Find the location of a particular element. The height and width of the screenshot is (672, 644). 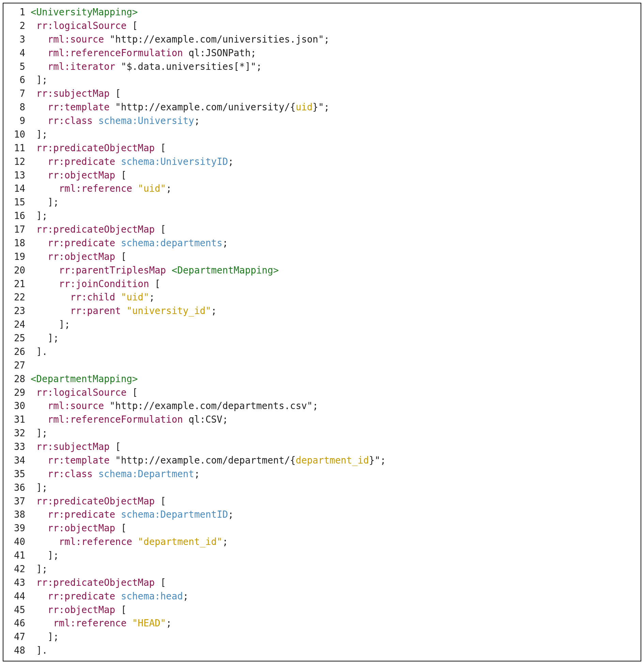

code-content: rr:parentTriplesMap <DepartmentMapping> is located at coordinates (336, 271).